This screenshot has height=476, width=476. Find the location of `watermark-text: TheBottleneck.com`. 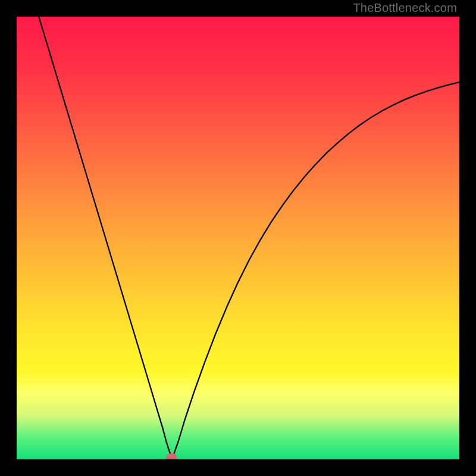

watermark-text: TheBottleneck.com is located at coordinates (405, 8).